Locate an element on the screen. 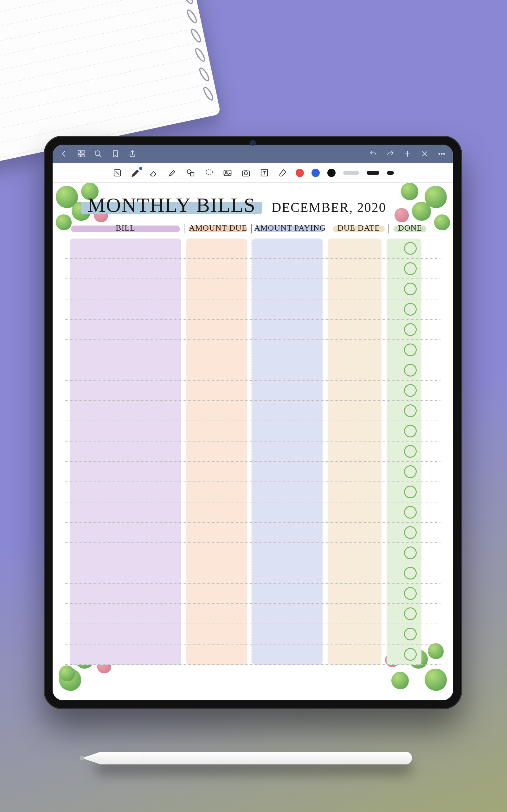  eraser-tool-icon is located at coordinates (154, 173).